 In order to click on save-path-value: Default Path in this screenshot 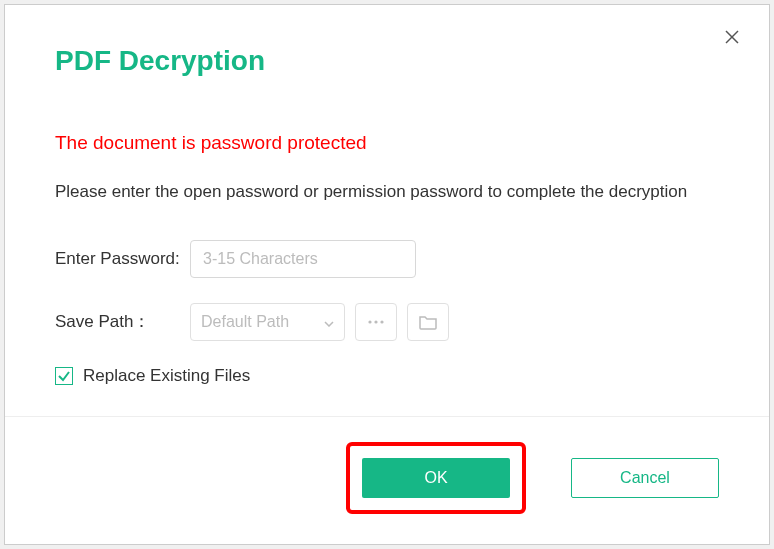, I will do `click(245, 322)`.